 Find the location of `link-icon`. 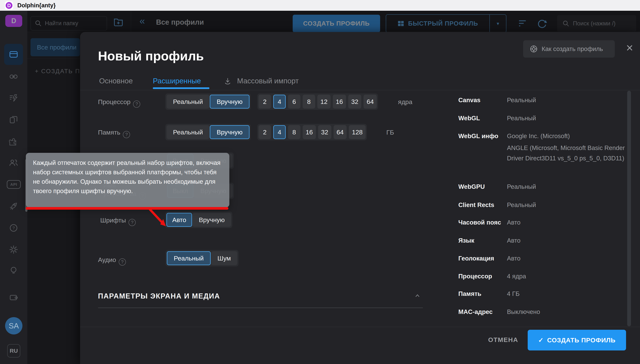

link-icon is located at coordinates (14, 76).